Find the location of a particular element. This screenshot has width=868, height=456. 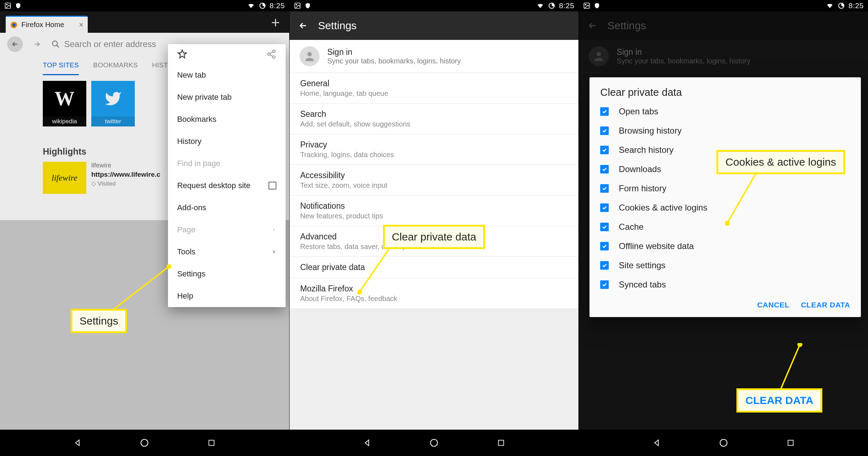

menu-item-label: Find in page is located at coordinates (199, 164).